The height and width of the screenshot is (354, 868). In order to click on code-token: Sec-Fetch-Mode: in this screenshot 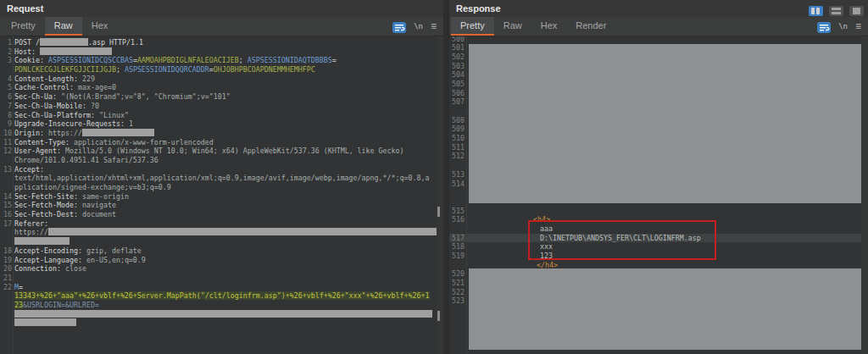, I will do `click(48, 205)`.